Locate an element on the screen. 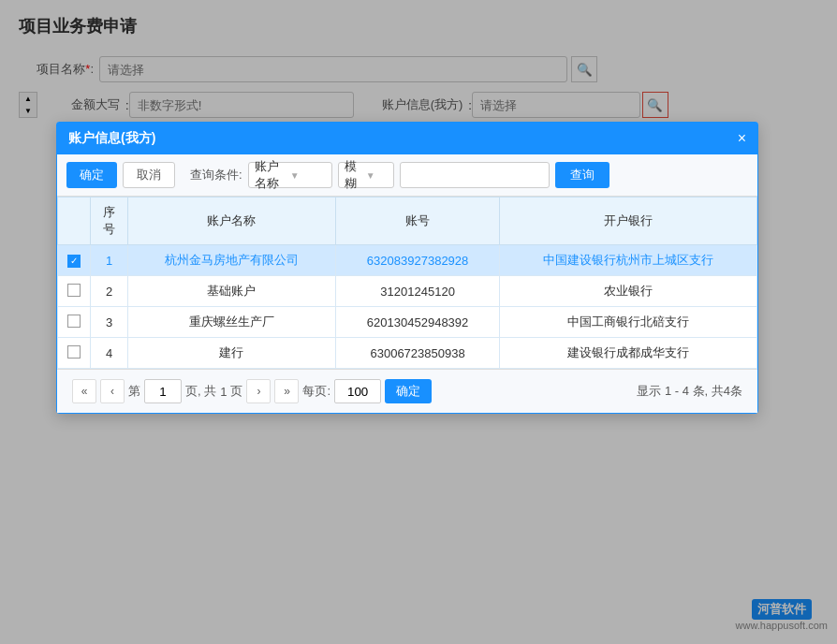 The height and width of the screenshot is (644, 837). mode-dropdown-arrow: ▼ is located at coordinates (376, 176).